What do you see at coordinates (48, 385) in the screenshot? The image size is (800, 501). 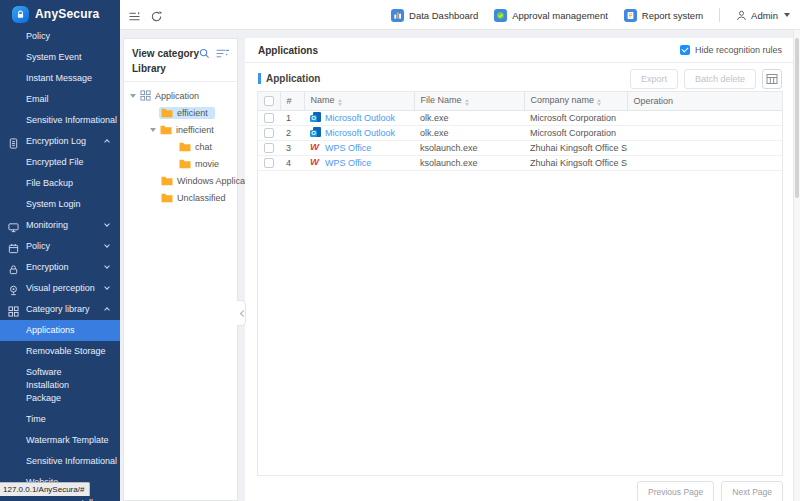 I see `sidebar-item-label: Software Installation Package` at bounding box center [48, 385].